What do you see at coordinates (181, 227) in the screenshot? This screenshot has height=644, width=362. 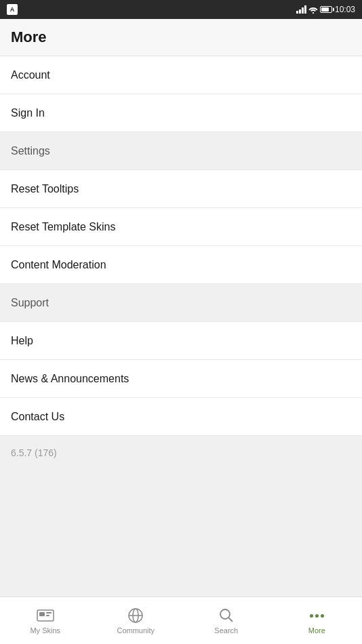 I see `menu-item-reset-template-skins: Reset Template Skins` at bounding box center [181, 227].